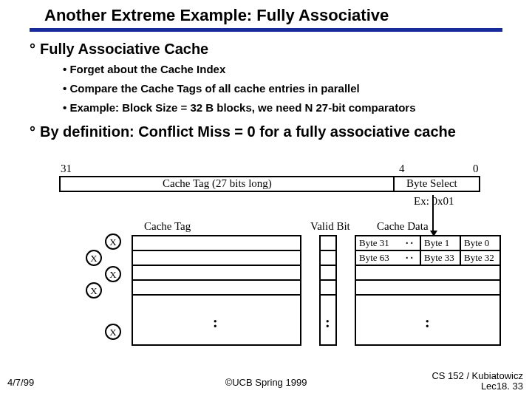 The width and height of the screenshot is (532, 399). Describe the element at coordinates (434, 201) in the screenshot. I see `byte-select-example: Ex: 0x01` at that location.